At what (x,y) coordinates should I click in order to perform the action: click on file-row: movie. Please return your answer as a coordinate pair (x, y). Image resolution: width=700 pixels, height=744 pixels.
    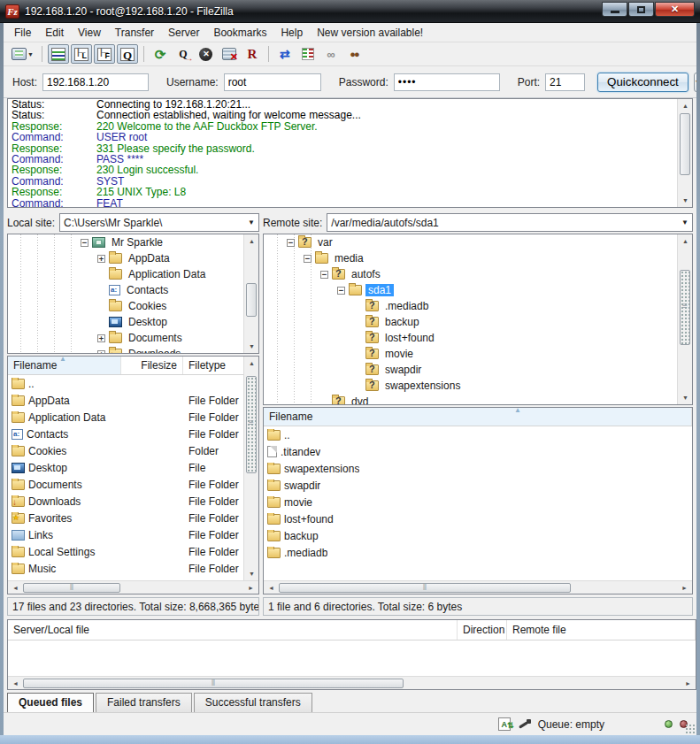
    Looking at the image, I should click on (478, 502).